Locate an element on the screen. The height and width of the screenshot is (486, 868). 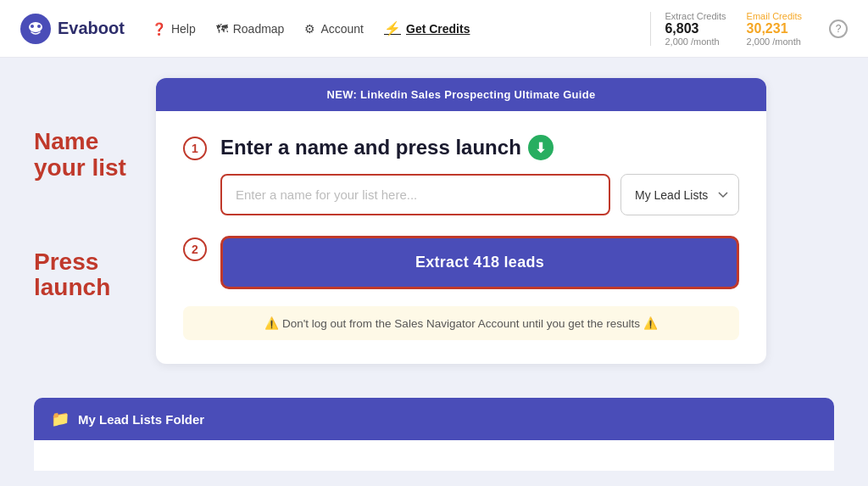
card-title: Enter a name and press launch ⬇ is located at coordinates (480, 148).